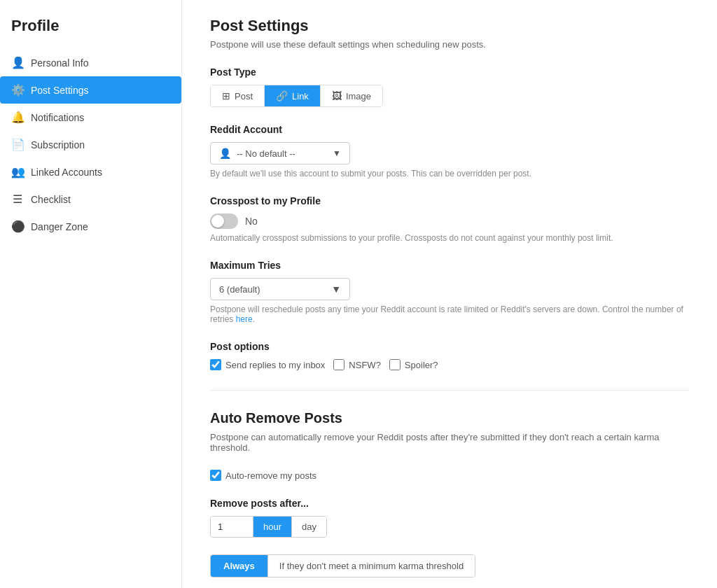 This screenshot has height=588, width=717. What do you see at coordinates (91, 144) in the screenshot?
I see `sidebar-item-subscription: 📄 Subscription` at bounding box center [91, 144].